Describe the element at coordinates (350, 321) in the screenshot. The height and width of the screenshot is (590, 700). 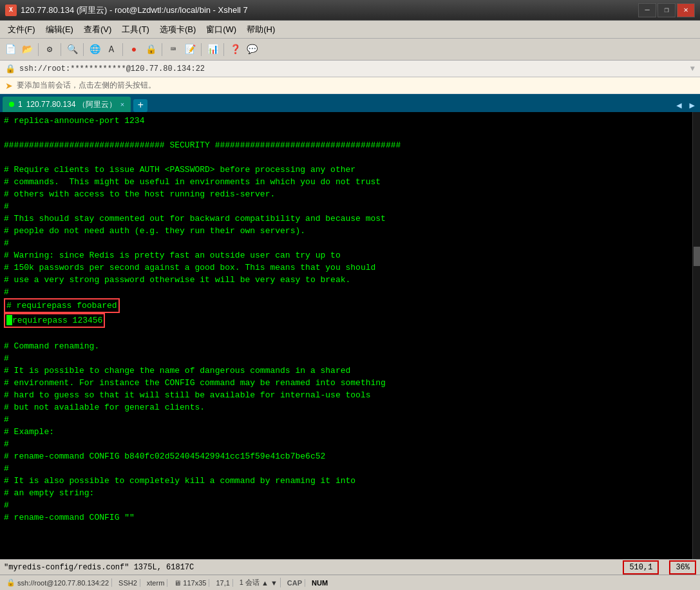
I see `term-line-16: requirepass 123456` at that location.